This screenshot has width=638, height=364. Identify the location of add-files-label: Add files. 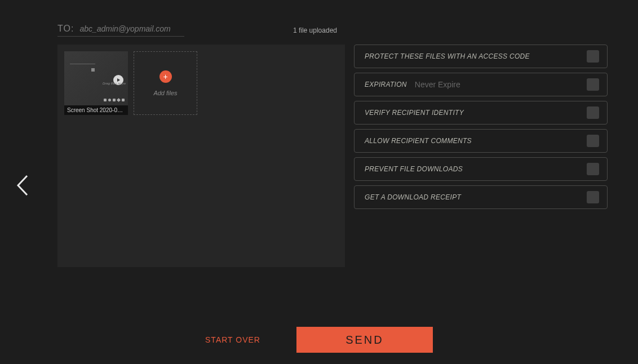
(165, 93).